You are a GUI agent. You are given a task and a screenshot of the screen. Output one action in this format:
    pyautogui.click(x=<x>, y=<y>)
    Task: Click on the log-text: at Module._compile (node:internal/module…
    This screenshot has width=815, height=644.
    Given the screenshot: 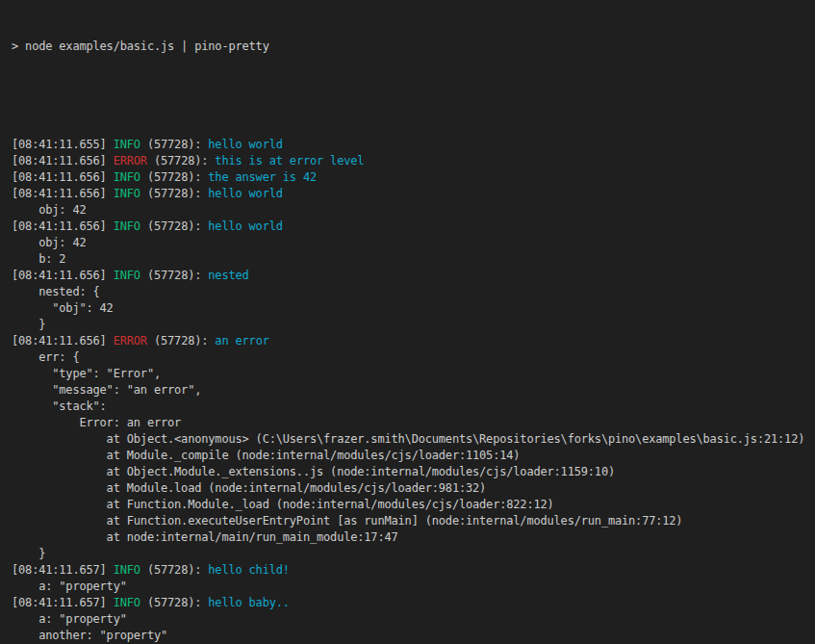 What is the action you would take?
    pyautogui.click(x=266, y=455)
    